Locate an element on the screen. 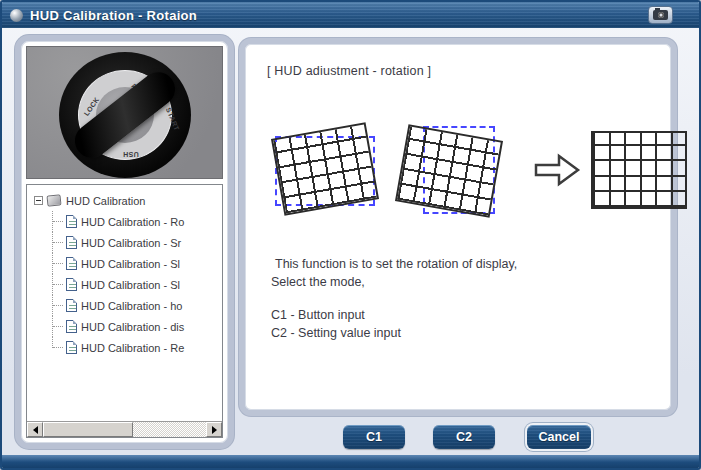  tree-item-3: HUD Calibration - Sl is located at coordinates (126, 264).